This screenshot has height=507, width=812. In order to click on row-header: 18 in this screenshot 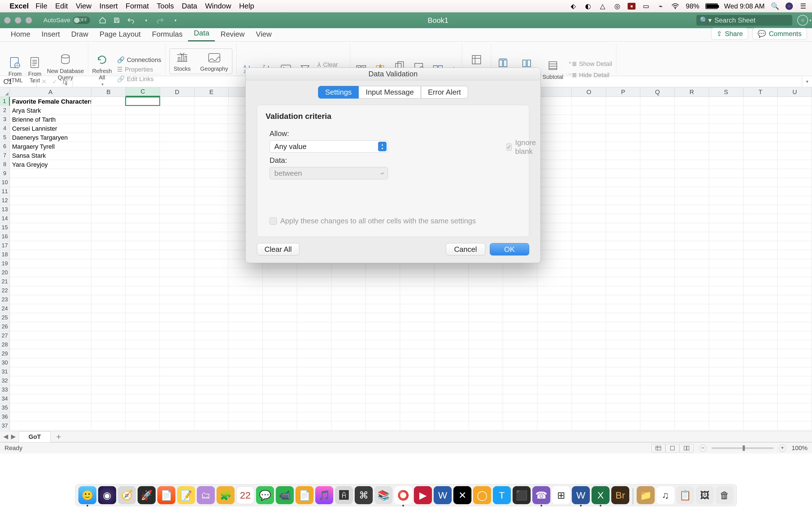, I will do `click(5, 255)`.